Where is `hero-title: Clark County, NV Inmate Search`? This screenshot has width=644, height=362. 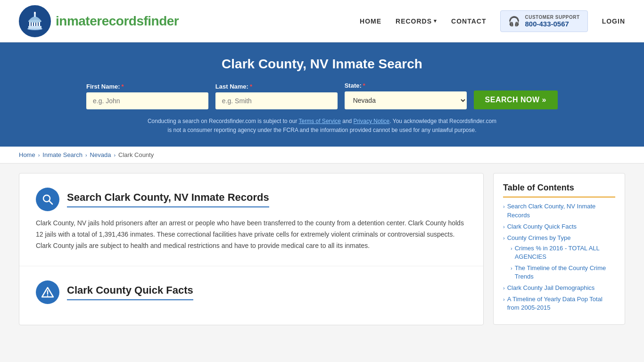
hero-title: Clark County, NV Inmate Search is located at coordinates (322, 64).